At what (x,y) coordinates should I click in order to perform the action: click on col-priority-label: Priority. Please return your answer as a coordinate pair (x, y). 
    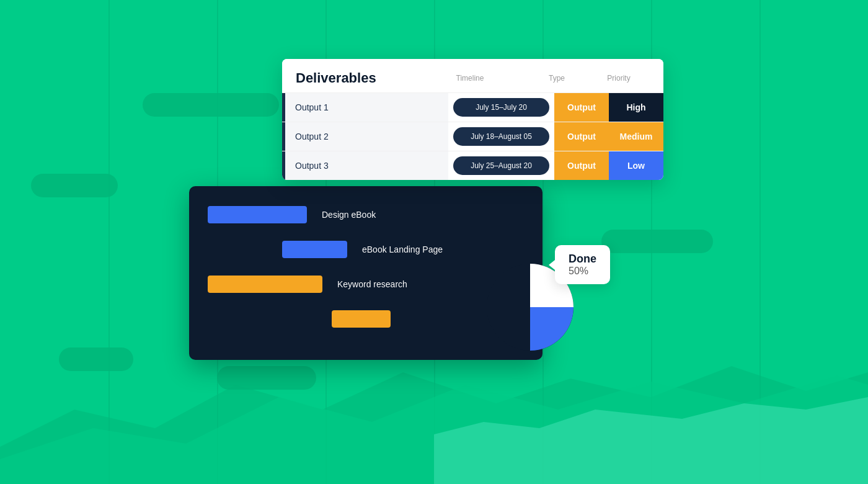
    Looking at the image, I should click on (619, 78).